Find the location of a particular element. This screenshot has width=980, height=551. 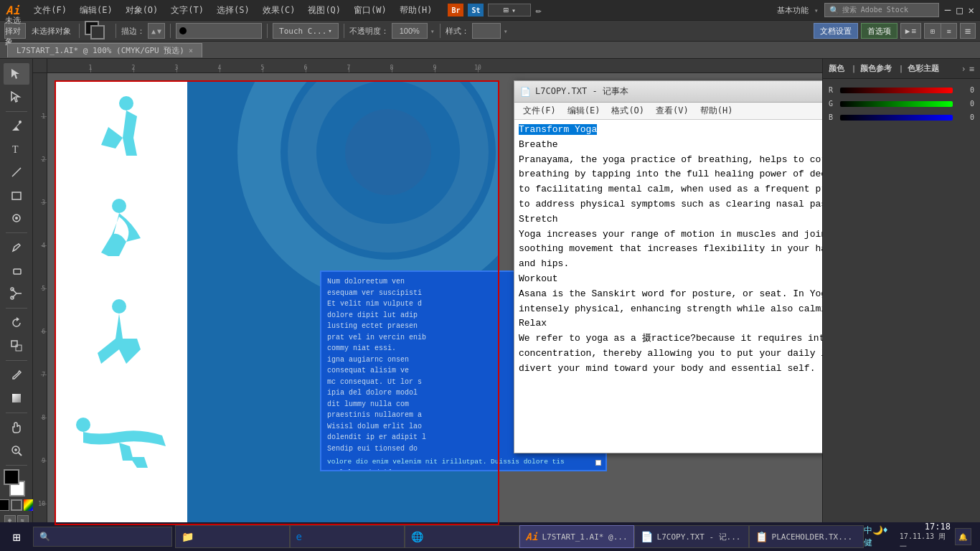

np-file: 文件(F) is located at coordinates (540, 110).